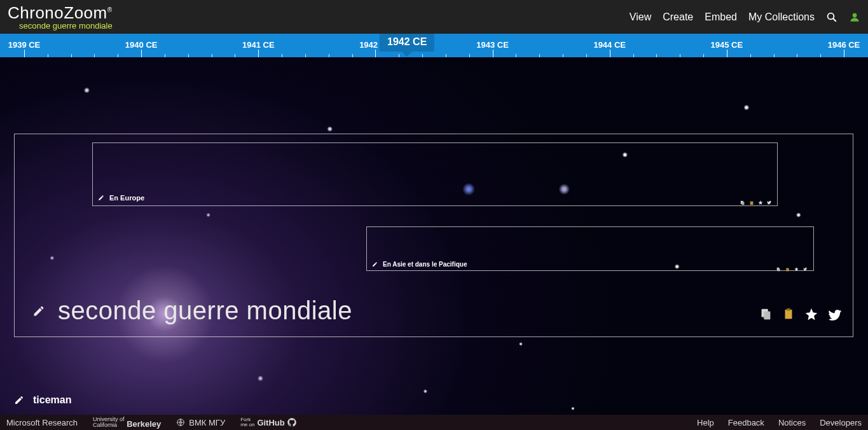  I want to click on main-nav: View Create Embed My Collections, so click(745, 17).